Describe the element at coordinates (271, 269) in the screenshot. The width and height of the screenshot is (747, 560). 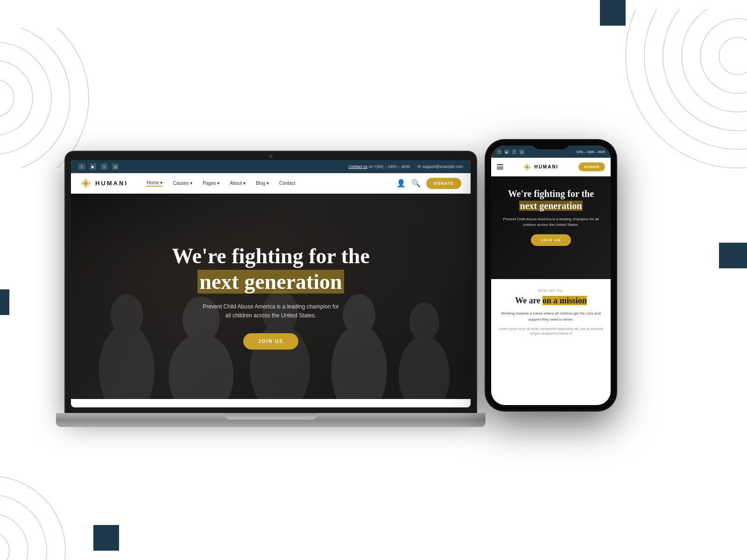
I see `hero-title: We're fighting for the next generation` at that location.